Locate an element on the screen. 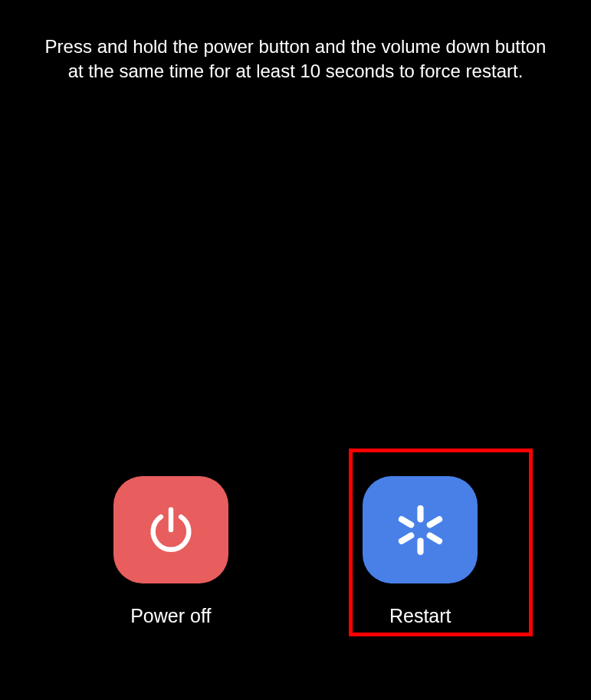 The image size is (591, 700). restart-button is located at coordinates (420, 530).